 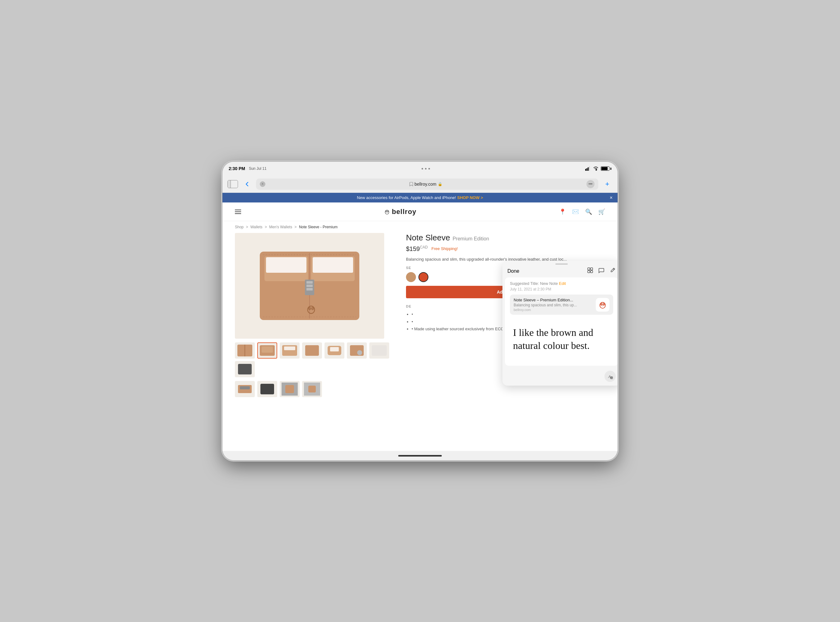 I want to click on note-preview-title: Note Sleeve – Premium Edition..., so click(x=553, y=300).